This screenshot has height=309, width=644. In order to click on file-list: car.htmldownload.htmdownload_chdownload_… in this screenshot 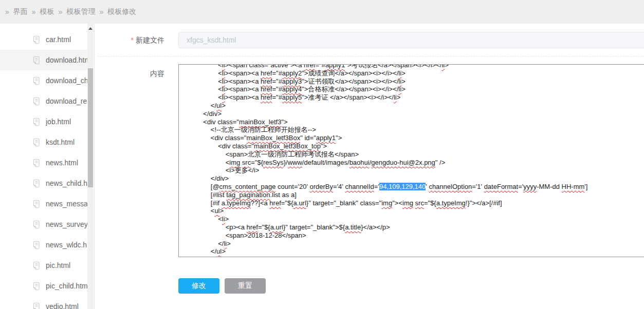, I will do `click(44, 166)`.